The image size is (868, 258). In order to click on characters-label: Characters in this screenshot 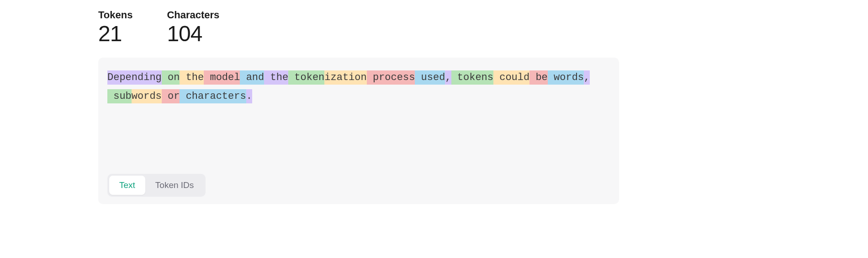, I will do `click(193, 15)`.